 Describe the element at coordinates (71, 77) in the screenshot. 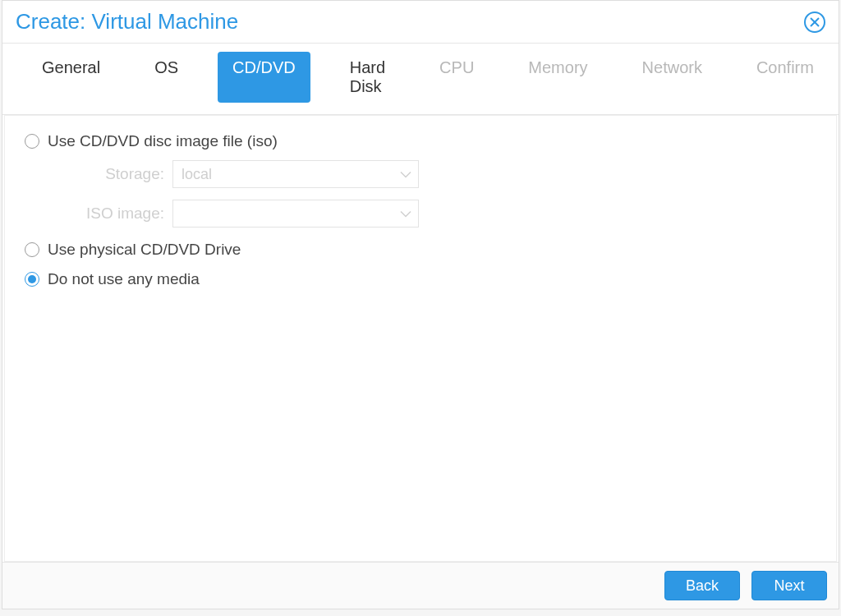

I see `tab-general: General` at that location.